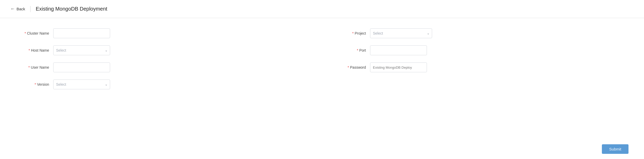 The height and width of the screenshot is (159, 644). What do you see at coordinates (35, 84) in the screenshot?
I see `version-required: *` at bounding box center [35, 84].